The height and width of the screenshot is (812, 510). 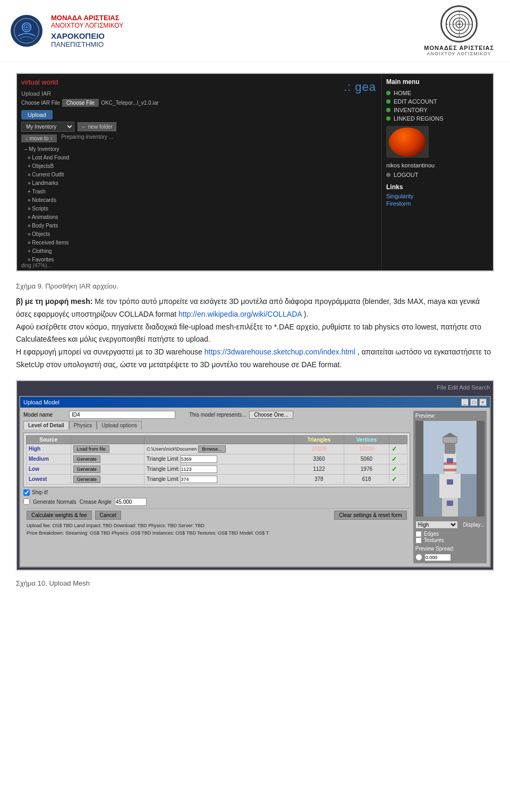 What do you see at coordinates (199, 205) in the screenshot?
I see `inventory-tree: – My Inventory » Lost And Found + Object…` at bounding box center [199, 205].